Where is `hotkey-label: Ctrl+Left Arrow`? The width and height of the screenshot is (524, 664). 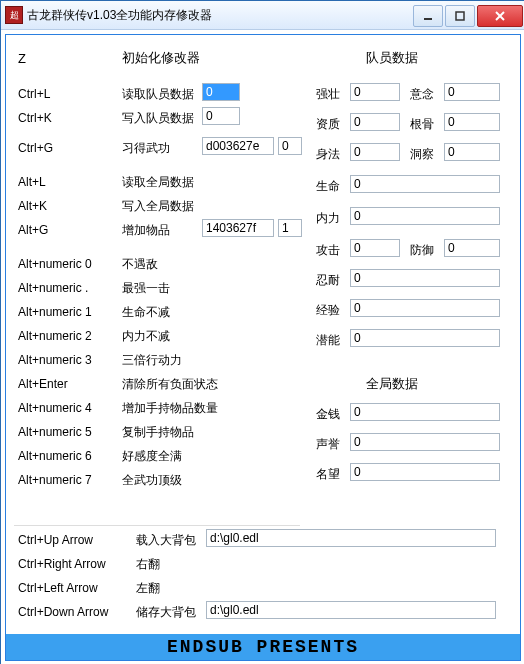 hotkey-label: Ctrl+Left Arrow is located at coordinates (58, 588).